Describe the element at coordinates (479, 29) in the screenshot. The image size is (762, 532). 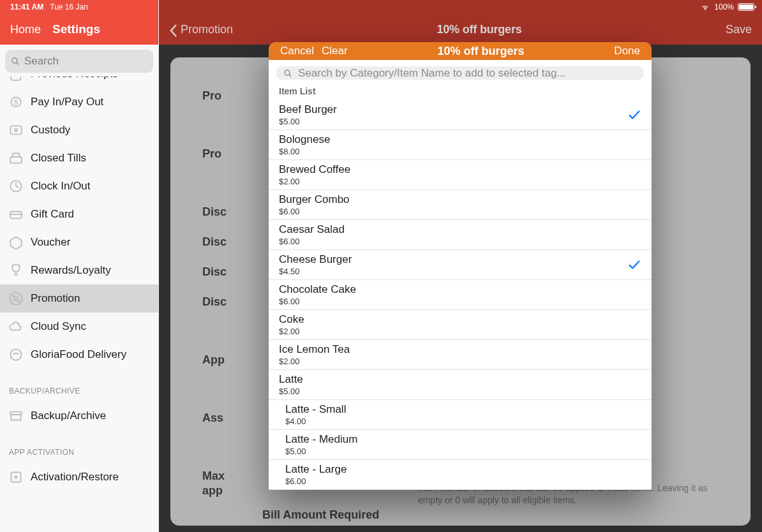
I see `page-title: 10% off burgers` at that location.